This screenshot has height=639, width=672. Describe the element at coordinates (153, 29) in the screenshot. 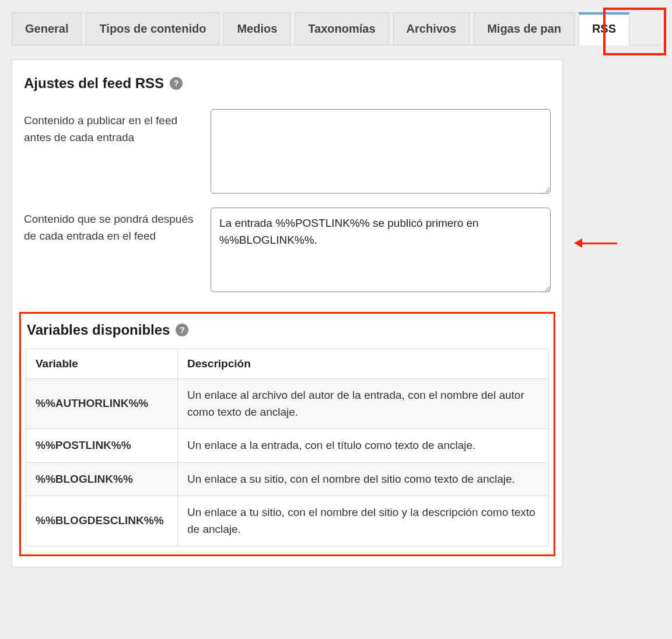

I see `tab-tipos-de-contenido: Tipos de contenido` at that location.